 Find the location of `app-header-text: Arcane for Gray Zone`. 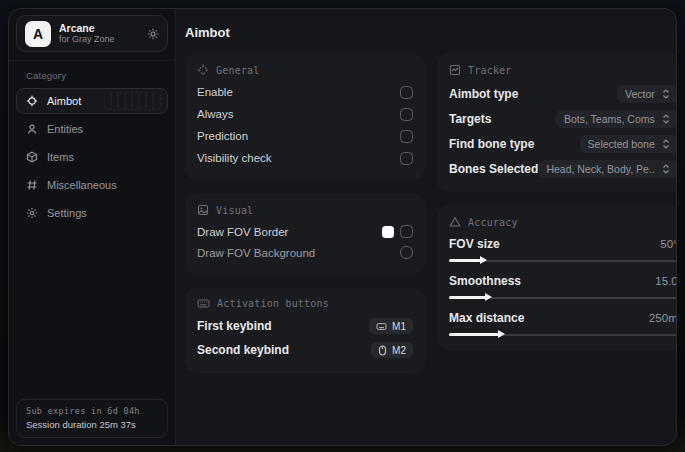

app-header-text: Arcane for Gray Zone is located at coordinates (99, 33).